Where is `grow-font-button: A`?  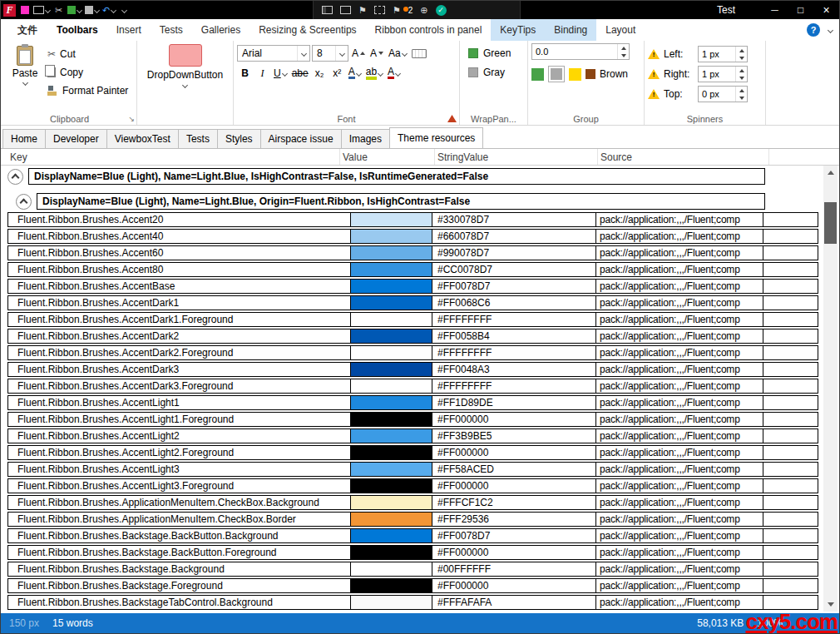
grow-font-button: A is located at coordinates (358, 53).